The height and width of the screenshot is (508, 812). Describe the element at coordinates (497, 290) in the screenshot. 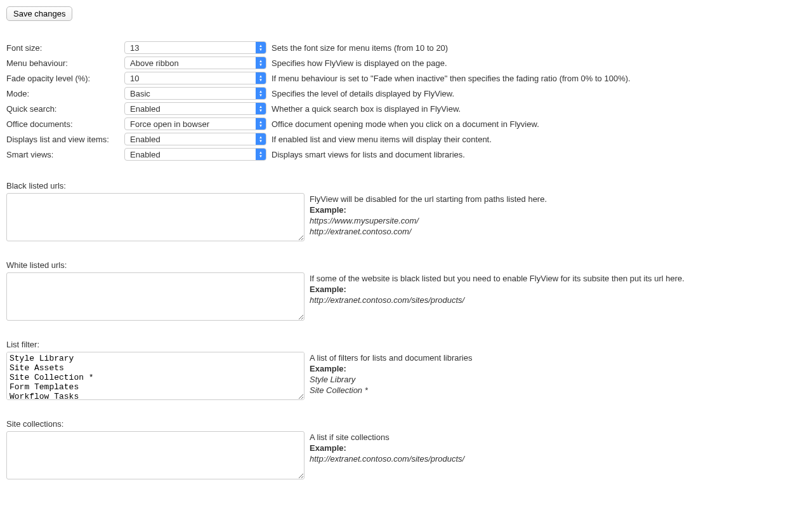

I see `white-listed-desc: If some of the website is black listed b…` at that location.